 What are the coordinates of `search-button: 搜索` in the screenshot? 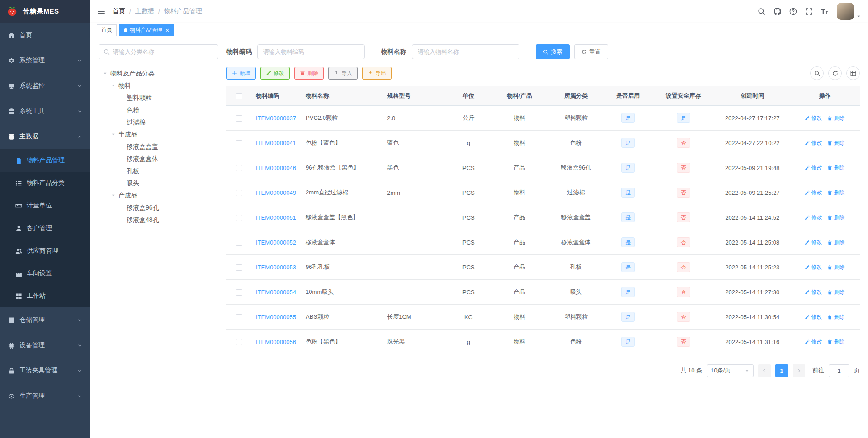 It's located at (552, 52).